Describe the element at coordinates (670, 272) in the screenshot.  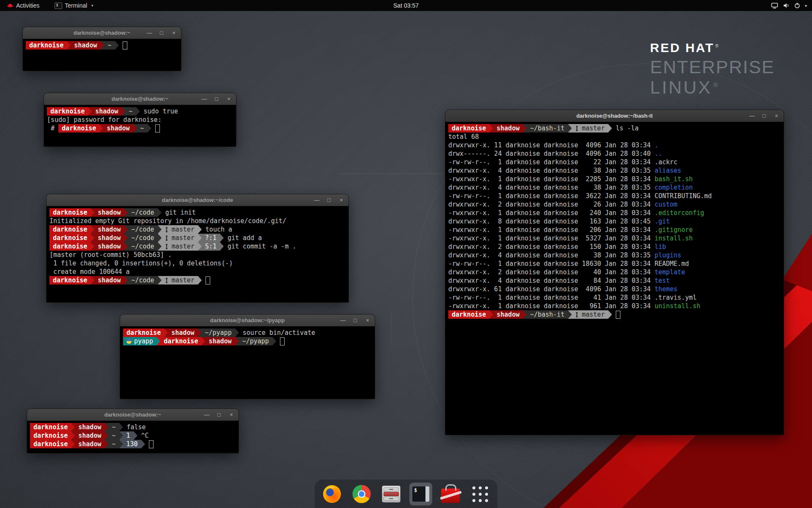
I see `output-text: template` at that location.